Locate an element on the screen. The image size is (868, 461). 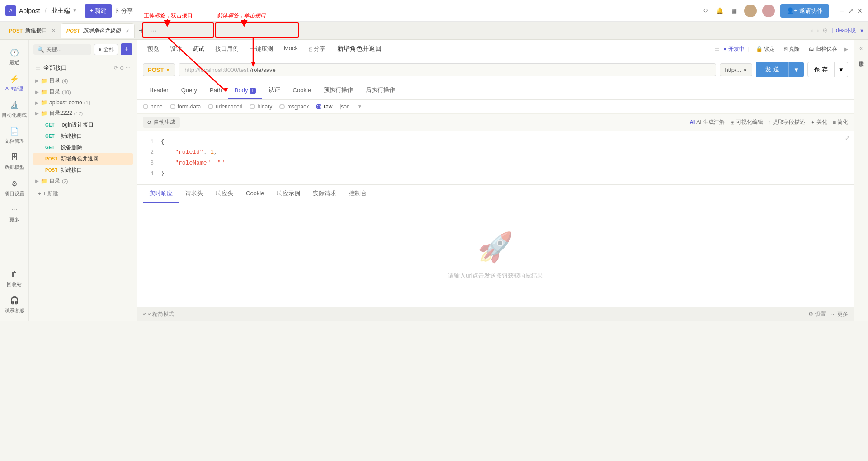
avatar-user2 is located at coordinates (769, 11).